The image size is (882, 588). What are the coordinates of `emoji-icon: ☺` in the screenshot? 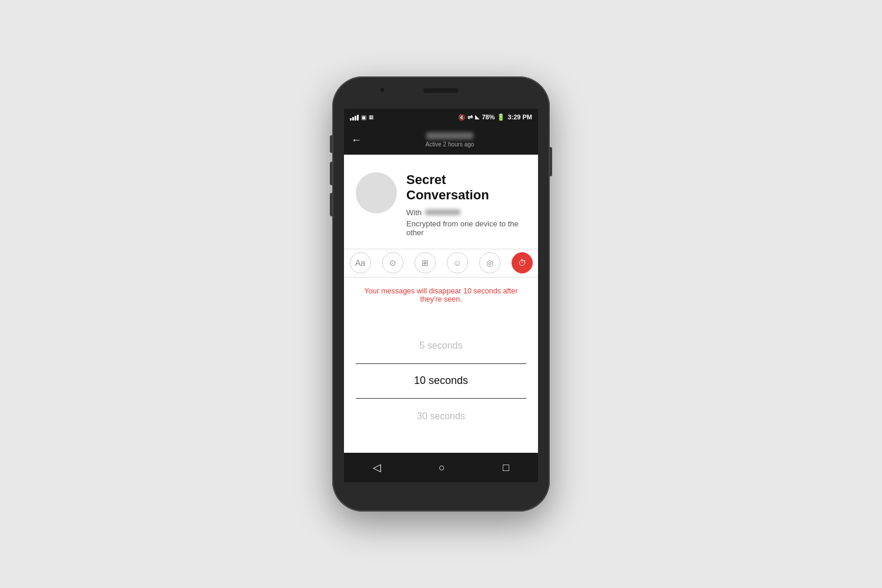 It's located at (457, 263).